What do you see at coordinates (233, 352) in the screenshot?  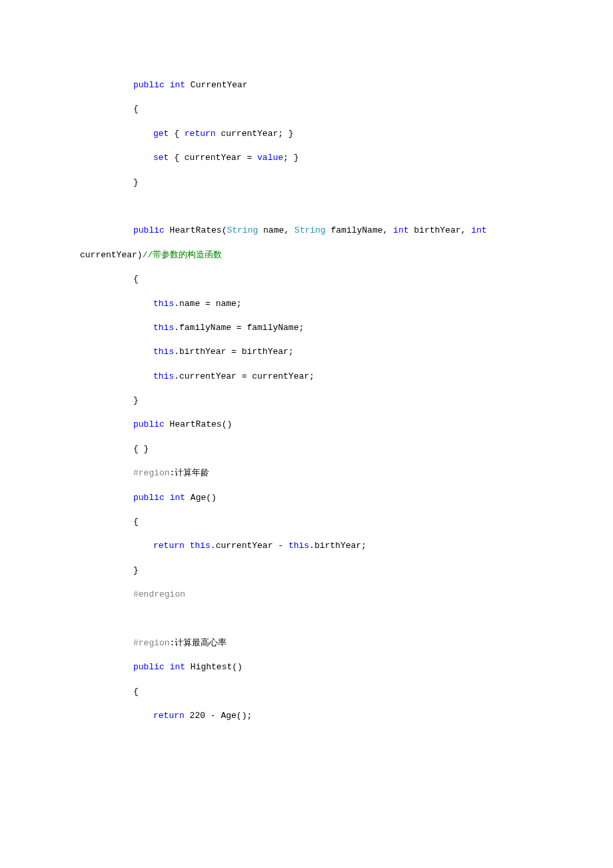 I see `code-token: .birthYear = birthYear;` at bounding box center [233, 352].